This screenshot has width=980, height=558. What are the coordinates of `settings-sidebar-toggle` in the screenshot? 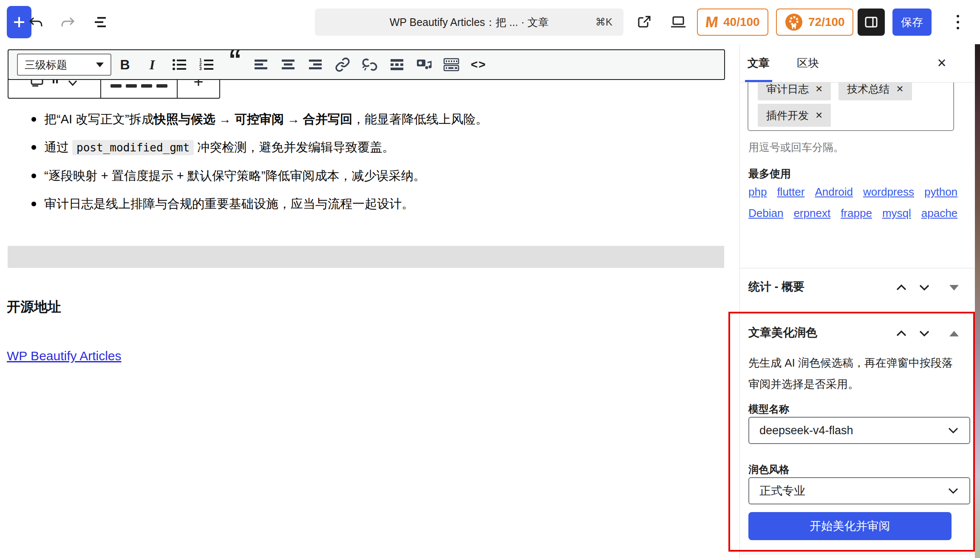 It's located at (871, 22).